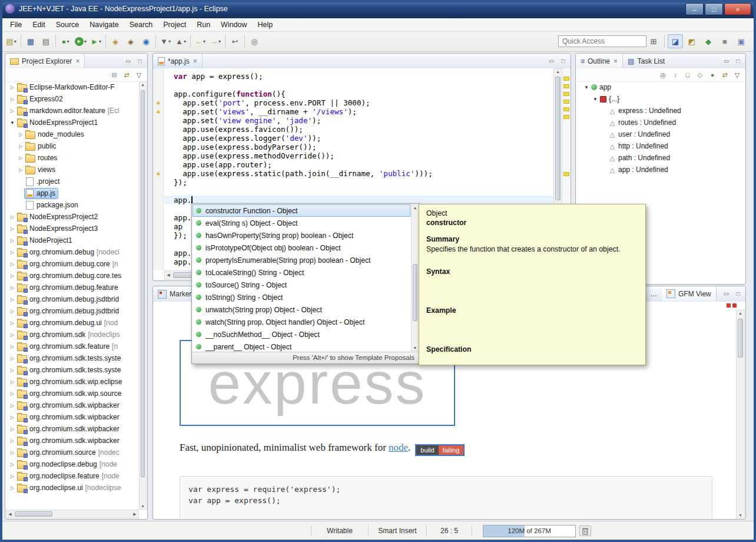 Image resolution: width=756 pixels, height=542 pixels. What do you see at coordinates (158, 112) in the screenshot?
I see `warning-icon: ▲` at bounding box center [158, 112].